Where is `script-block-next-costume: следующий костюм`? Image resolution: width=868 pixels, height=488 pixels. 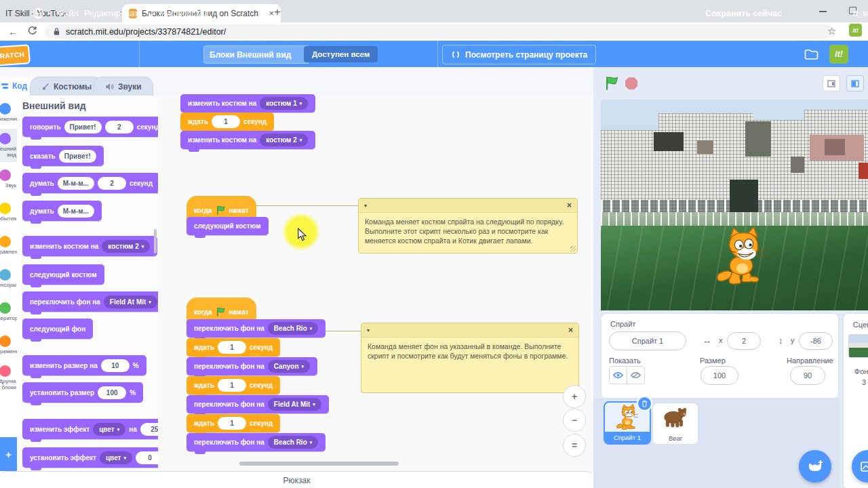
script-block-next-costume: следующий костюм is located at coordinates (228, 226).